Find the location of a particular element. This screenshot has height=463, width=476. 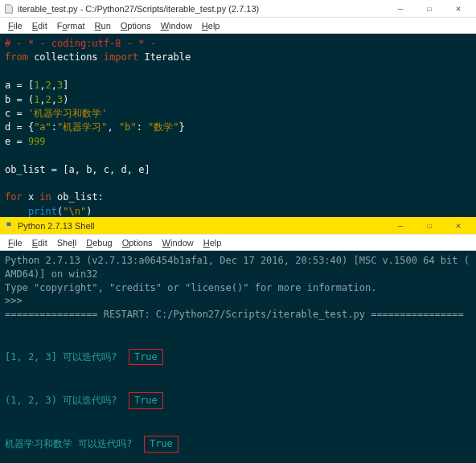

window-title: iterable_test.py - C:/Python27/Scripts/i… is located at coordinates (202, 9).